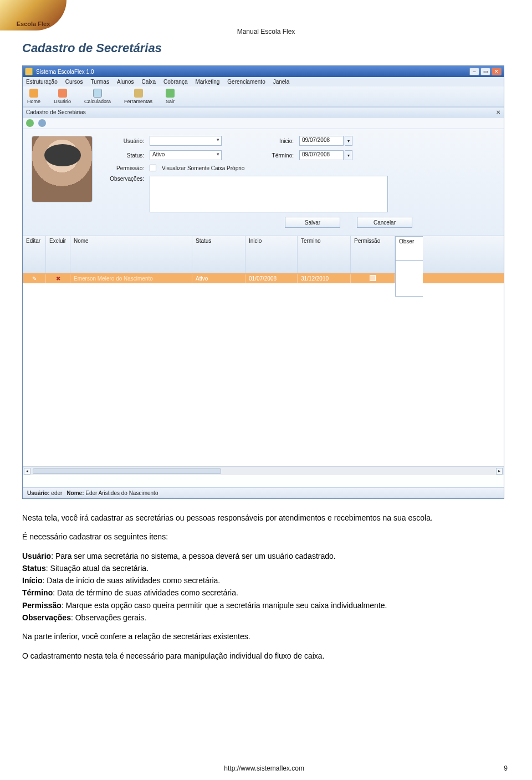 Image resolution: width=532 pixels, height=780 pixels. Describe the element at coordinates (170, 93) in the screenshot. I see `exit-icon` at that location.